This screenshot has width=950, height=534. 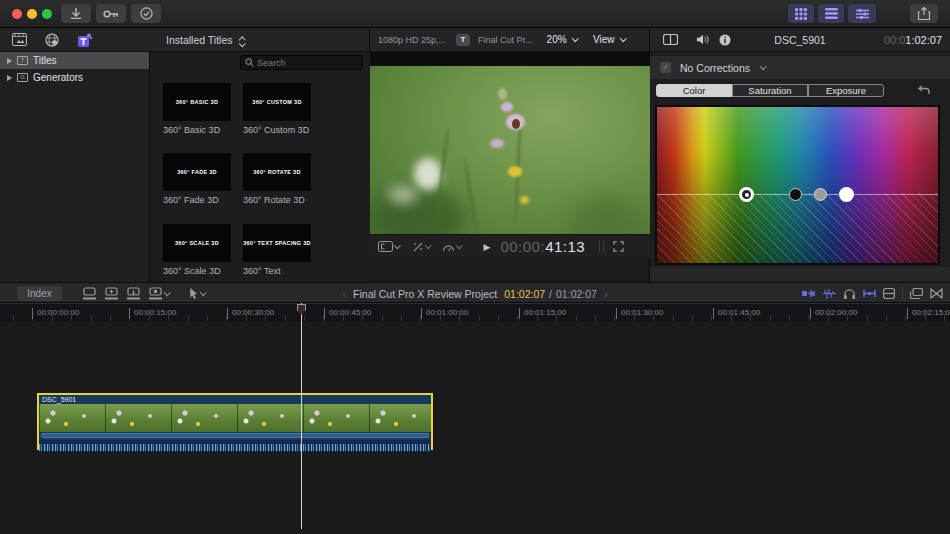 What do you see at coordinates (770, 90) in the screenshot?
I see `tab-saturation: Saturation` at bounding box center [770, 90].